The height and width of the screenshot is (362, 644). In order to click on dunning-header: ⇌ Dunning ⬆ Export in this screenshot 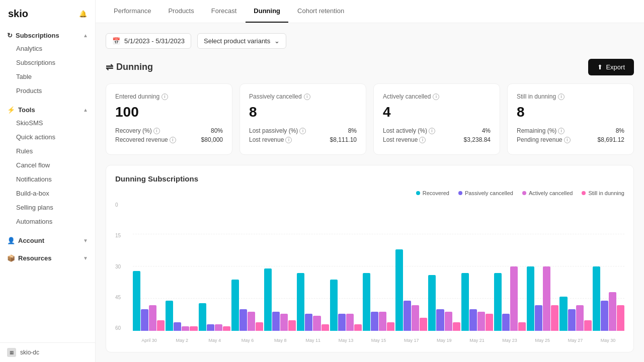, I will do `click(370, 67)`.